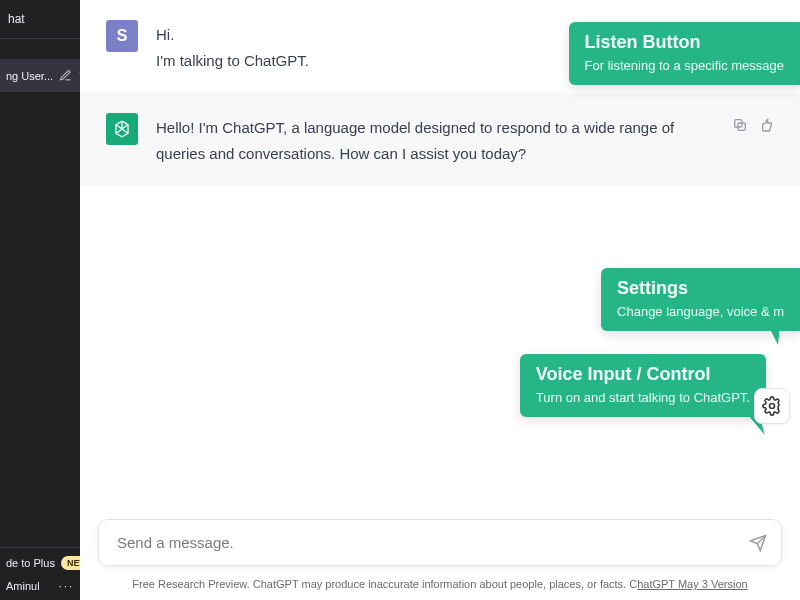 The width and height of the screenshot is (800, 600). What do you see at coordinates (122, 129) in the screenshot?
I see `openai-logo-icon` at bounding box center [122, 129].